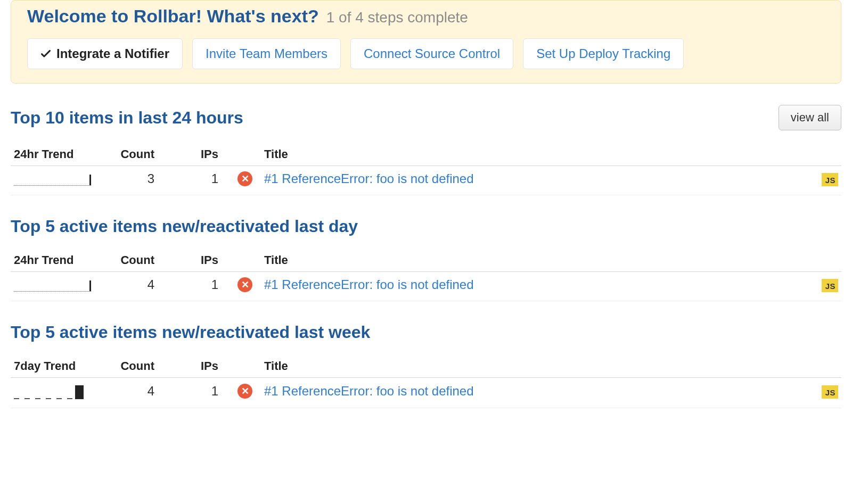  Describe the element at coordinates (46, 54) in the screenshot. I see `check-icon` at that location.